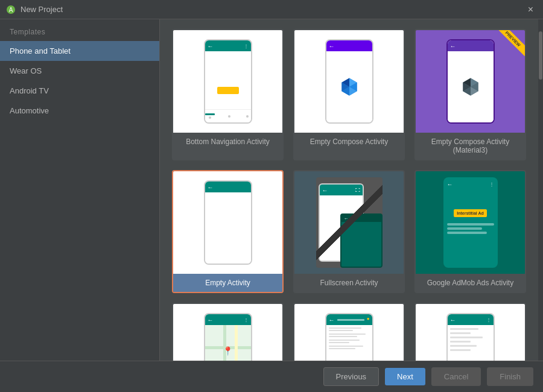 The image size is (543, 392). What do you see at coordinates (510, 376) in the screenshot?
I see `finish-button: Finish` at bounding box center [510, 376].